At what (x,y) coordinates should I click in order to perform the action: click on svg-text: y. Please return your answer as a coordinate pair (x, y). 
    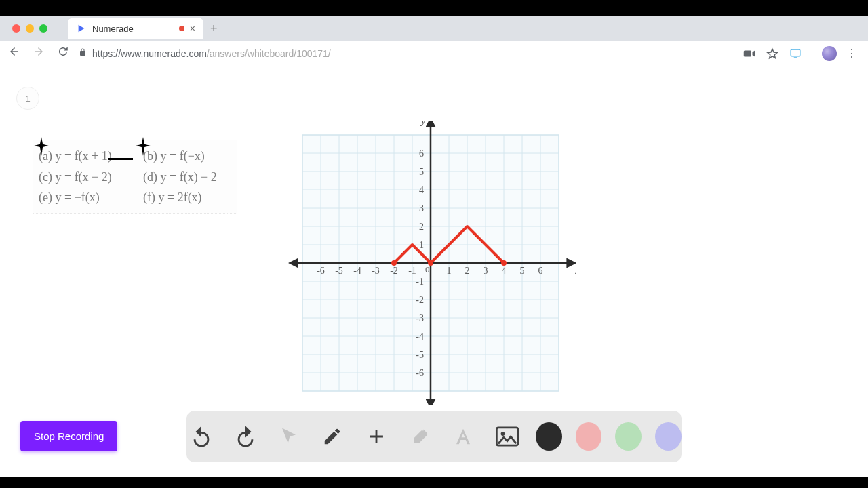
    Looking at the image, I should click on (423, 123).